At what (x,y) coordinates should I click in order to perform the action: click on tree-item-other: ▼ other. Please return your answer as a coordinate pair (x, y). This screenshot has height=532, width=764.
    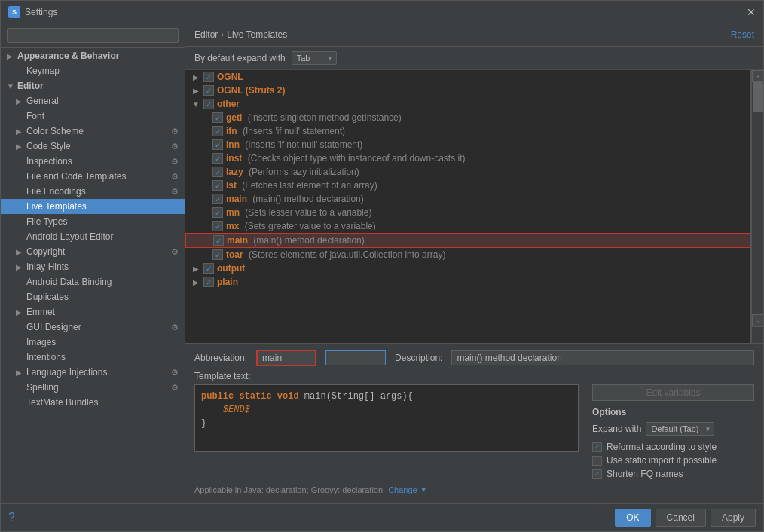
    Looking at the image, I should click on (468, 104).